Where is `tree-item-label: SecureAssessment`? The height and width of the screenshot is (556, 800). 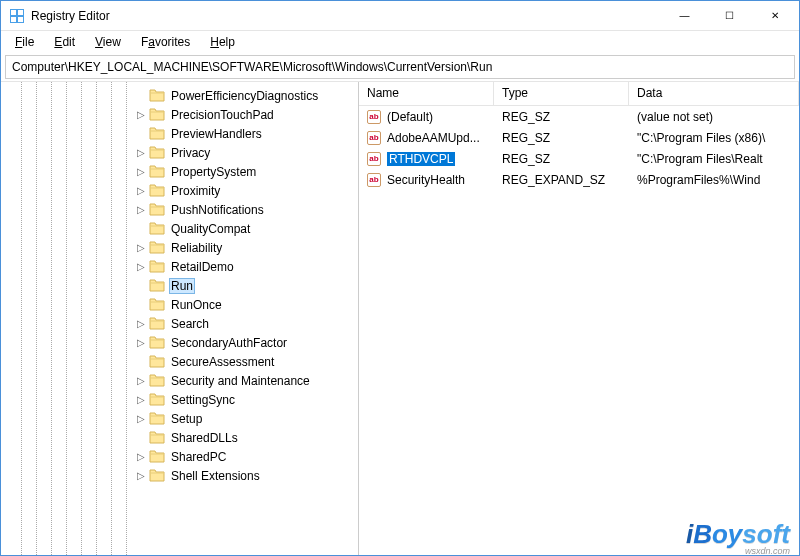
tree-item-label: SecureAssessment is located at coordinates (222, 362).